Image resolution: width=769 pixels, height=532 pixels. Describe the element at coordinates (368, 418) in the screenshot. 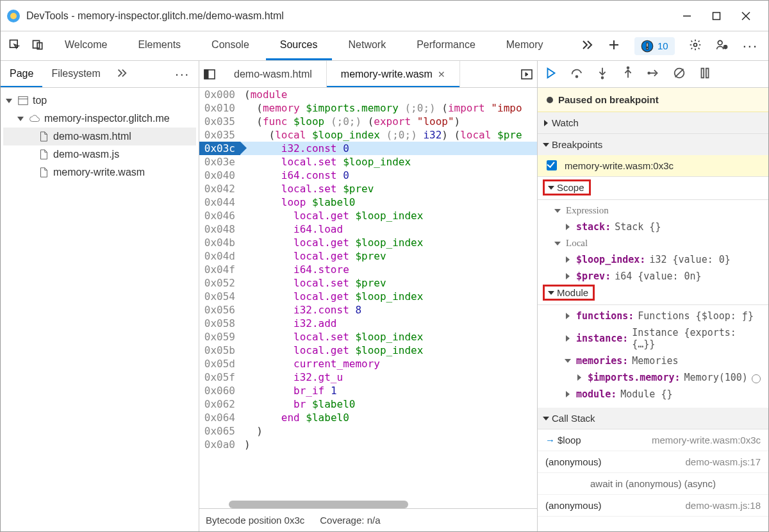

I see `code-line: 0x064 end $label0` at that location.